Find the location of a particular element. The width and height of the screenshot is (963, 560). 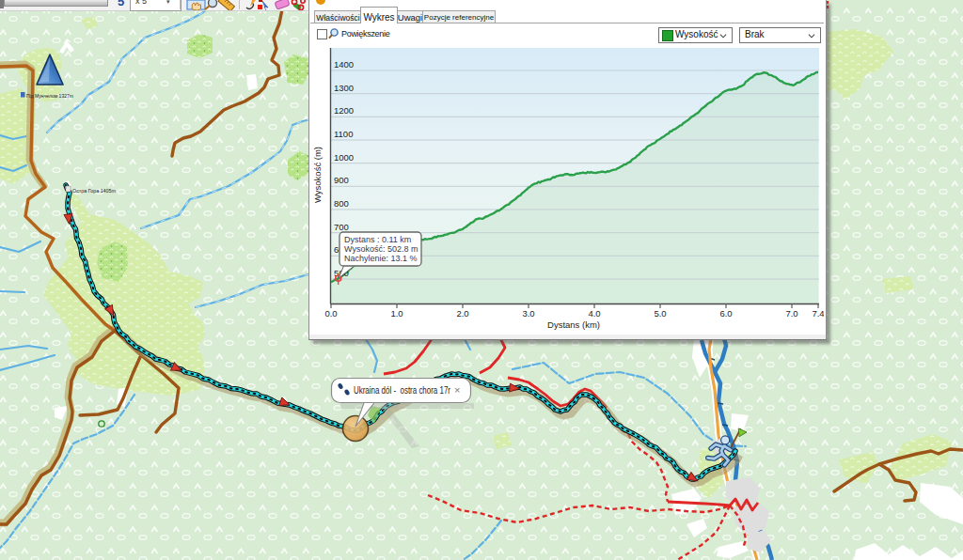

svg-text: 800 is located at coordinates (341, 203).